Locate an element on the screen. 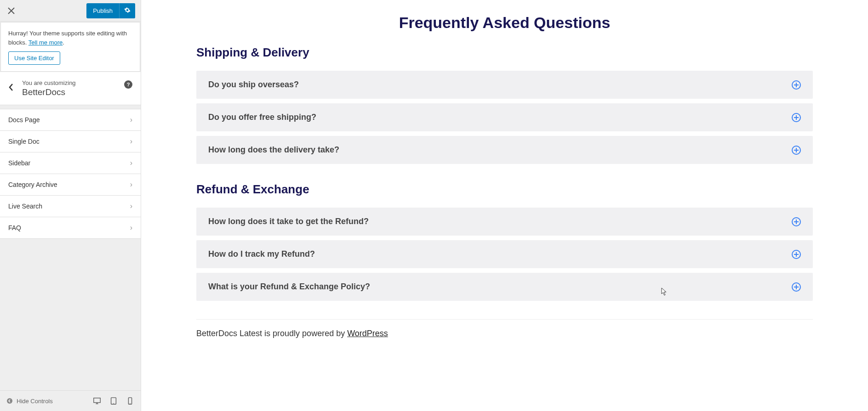  menu-item-category-archive: Category Archive › is located at coordinates (70, 185).